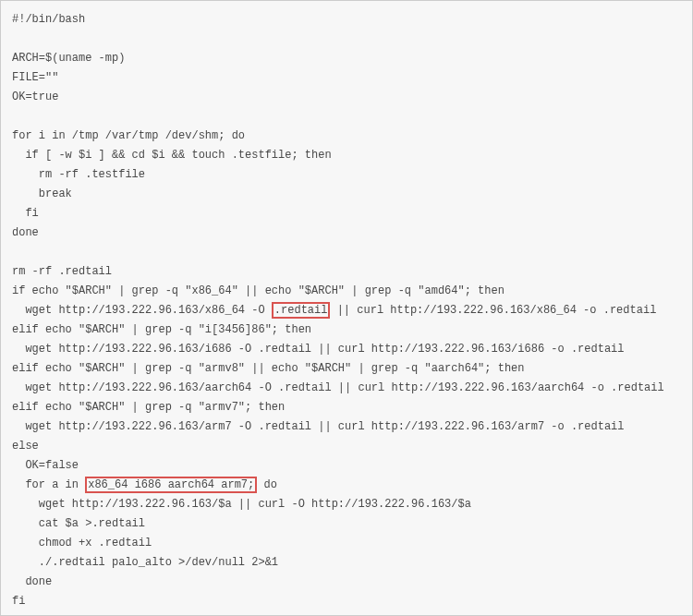 This screenshot has height=616, width=693. Describe the element at coordinates (171, 485) in the screenshot. I see `highlight-arch-list: x86_64 i686 aarch64 arm7;` at that location.